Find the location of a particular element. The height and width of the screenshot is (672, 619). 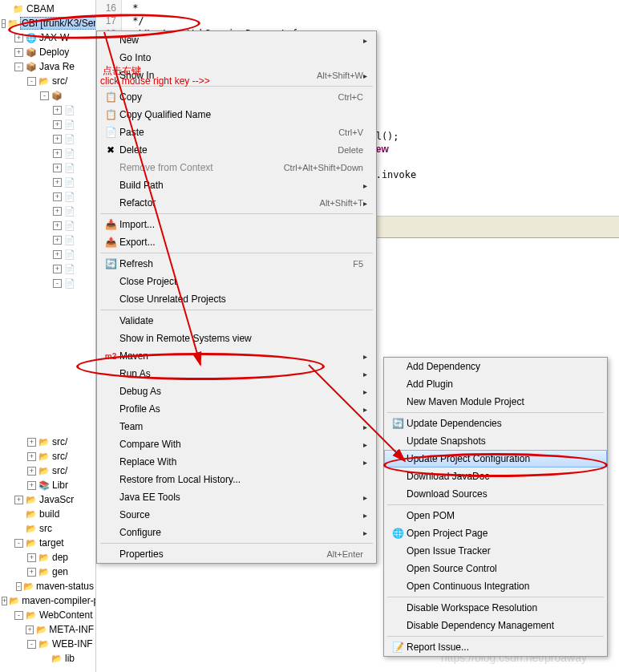

submenu-item-new-maven-module-project: New Maven Module Project is located at coordinates (496, 402).